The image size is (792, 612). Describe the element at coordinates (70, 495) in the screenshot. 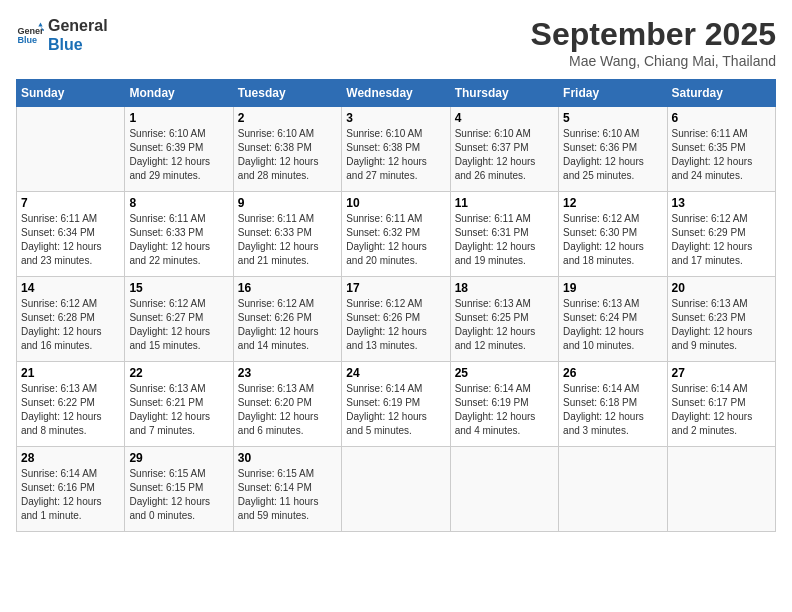

I see `cell-info: Sunrise: 6:14 AM Sunset: 6:16 PM Dayligh…` at that location.